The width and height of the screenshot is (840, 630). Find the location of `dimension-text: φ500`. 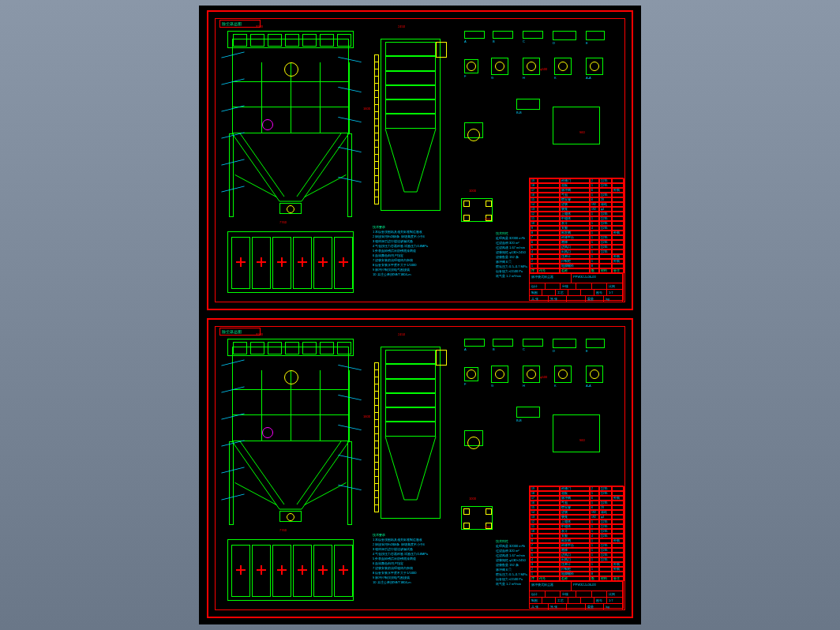

dimension-text: φ500 is located at coordinates (543, 69).